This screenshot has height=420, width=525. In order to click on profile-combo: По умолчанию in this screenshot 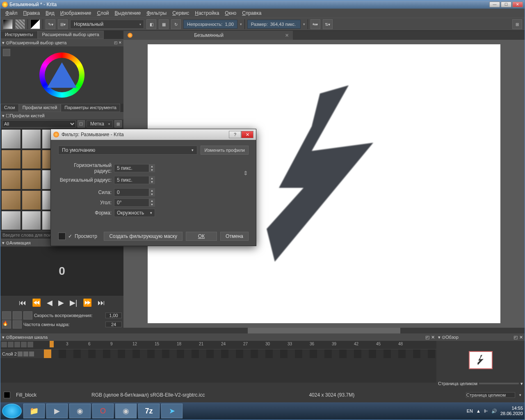, I will do `click(128, 150)`.